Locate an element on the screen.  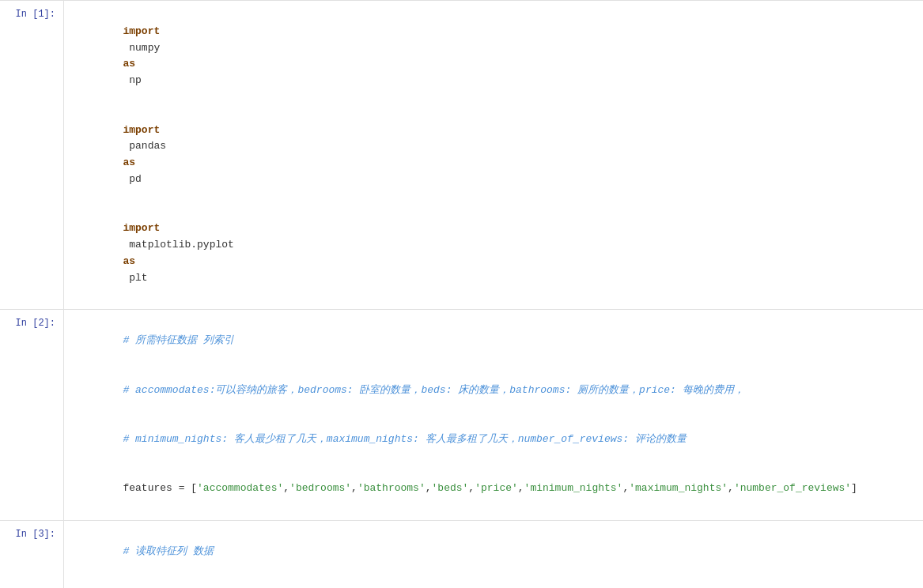
string-val: 'bedrooms' is located at coordinates (320, 488).